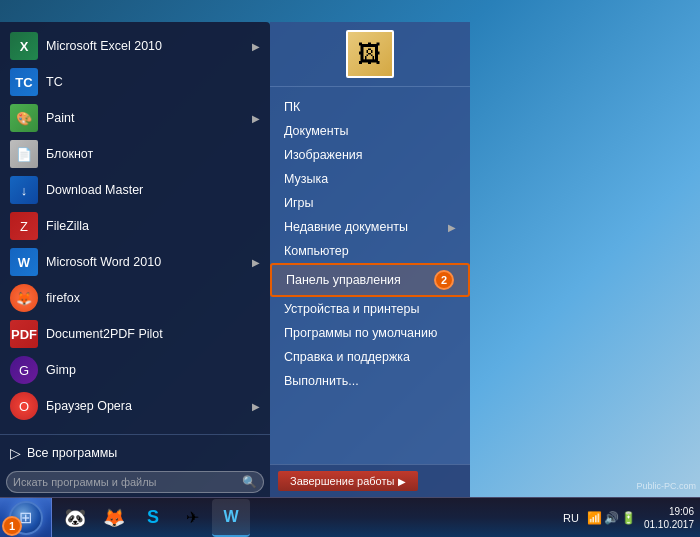 The image size is (700, 537). I want to click on taskbar-firefox-icon: 🦊, so click(114, 518).